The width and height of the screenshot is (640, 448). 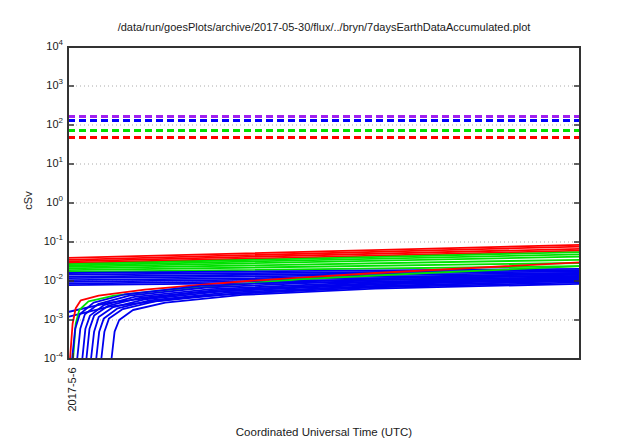 What do you see at coordinates (40, 242) in the screenshot?
I see `y-tick-label: 10-1` at bounding box center [40, 242].